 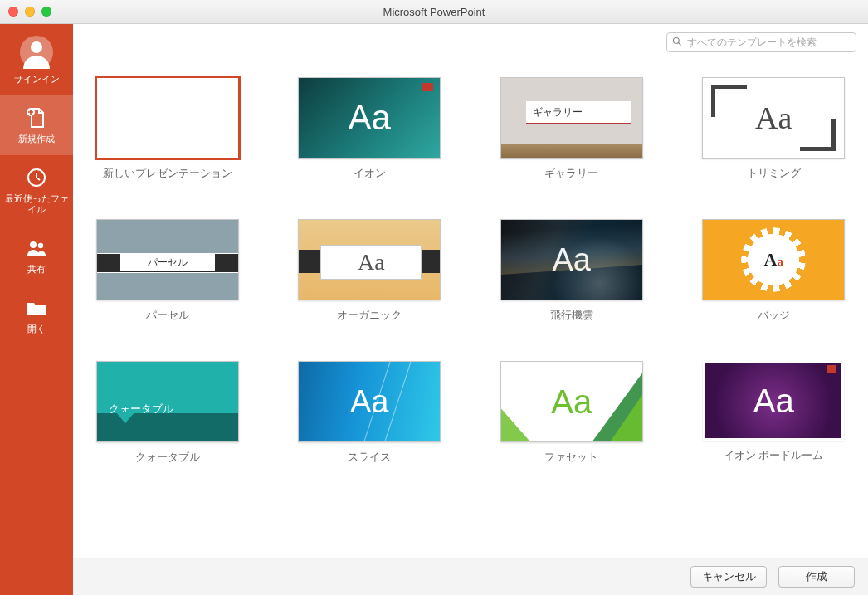 What do you see at coordinates (369, 458) in the screenshot?
I see `template-label: スライス` at bounding box center [369, 458].